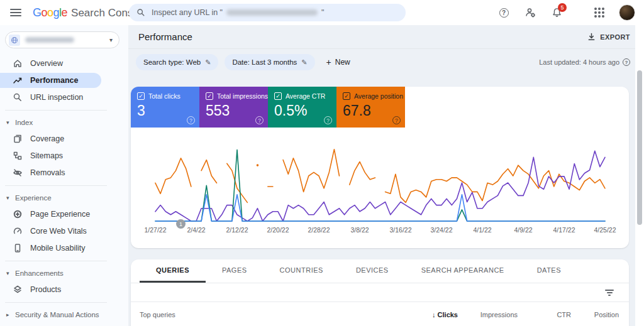 The height and width of the screenshot is (326, 644). Describe the element at coordinates (269, 62) in the screenshot. I see `date-range-chip: Date: Last 3 months ✎` at that location.